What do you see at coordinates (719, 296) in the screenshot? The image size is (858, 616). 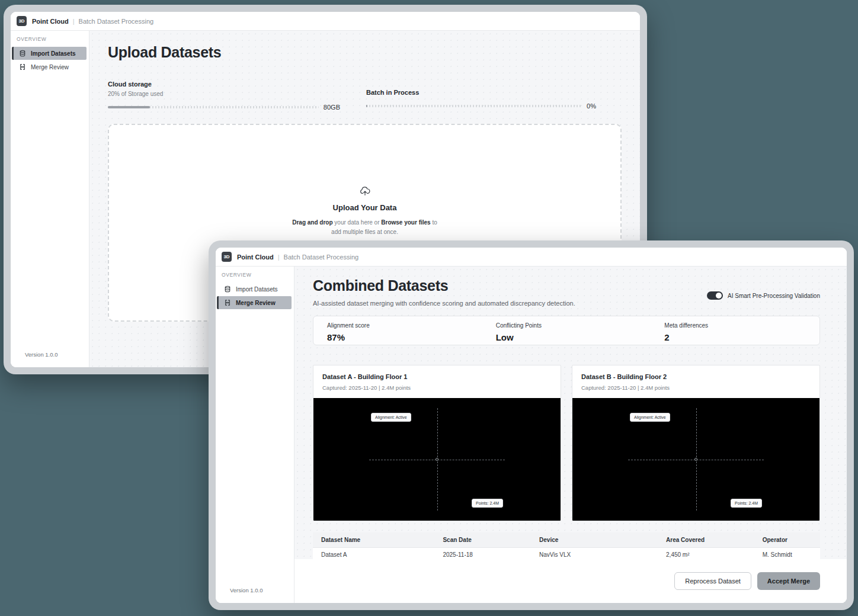 I see `toggle-knob` at bounding box center [719, 296].